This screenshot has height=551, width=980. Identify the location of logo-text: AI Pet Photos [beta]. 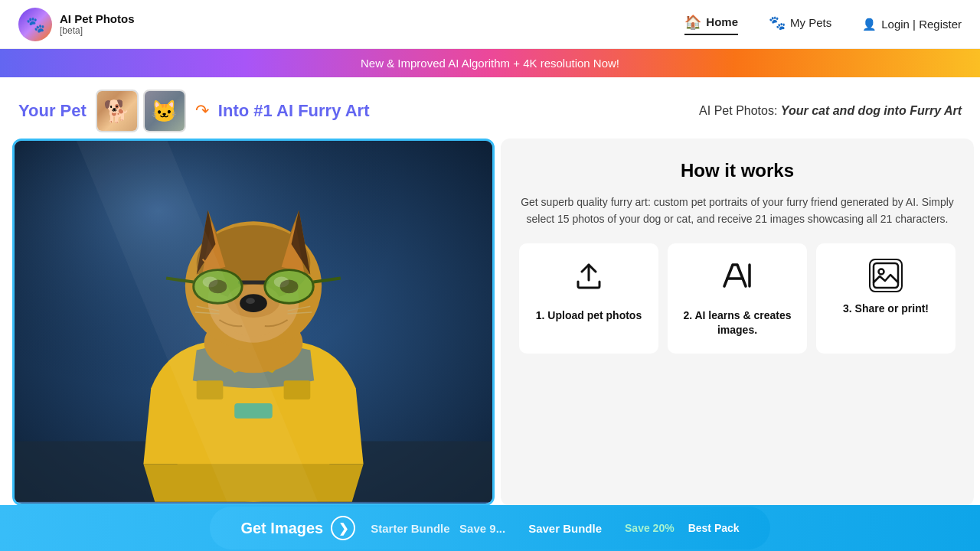
(97, 24).